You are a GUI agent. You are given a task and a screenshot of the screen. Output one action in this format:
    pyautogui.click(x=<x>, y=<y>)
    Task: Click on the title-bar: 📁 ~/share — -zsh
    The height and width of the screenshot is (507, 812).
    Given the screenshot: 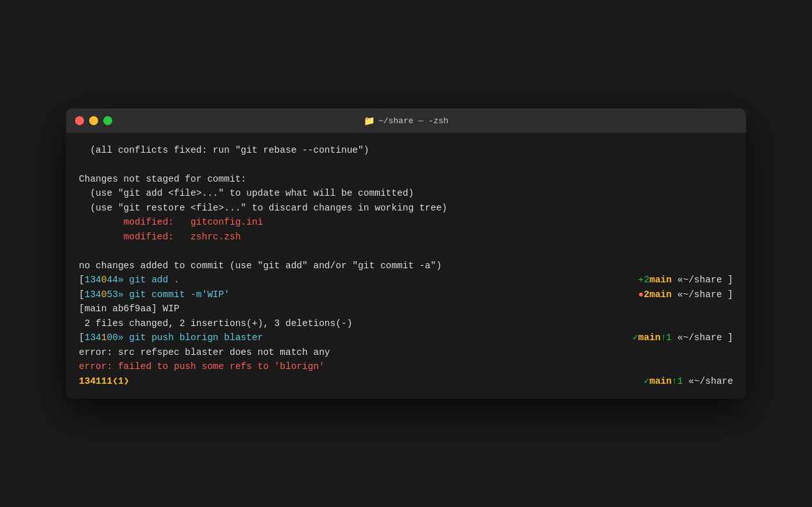 What is the action you would take?
    pyautogui.click(x=406, y=121)
    